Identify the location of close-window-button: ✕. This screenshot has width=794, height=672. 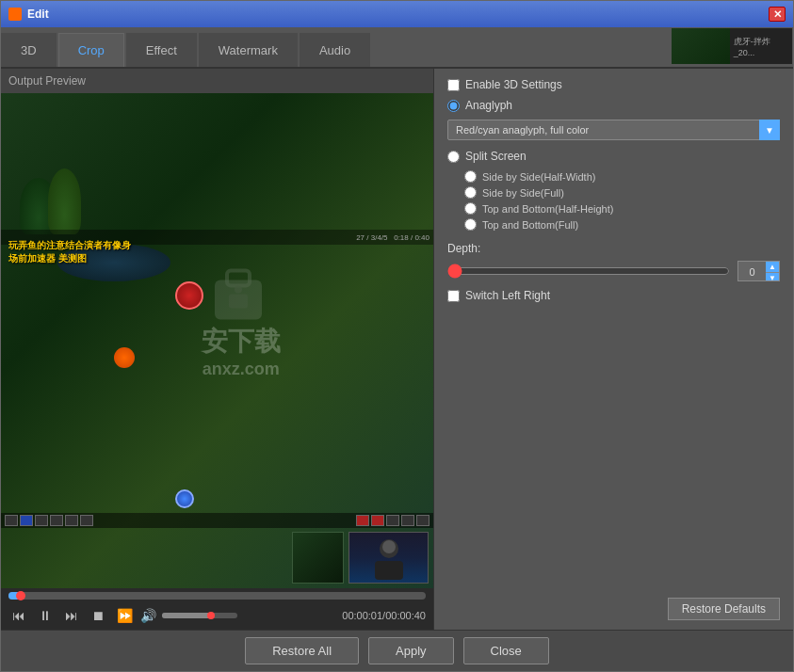
(777, 14).